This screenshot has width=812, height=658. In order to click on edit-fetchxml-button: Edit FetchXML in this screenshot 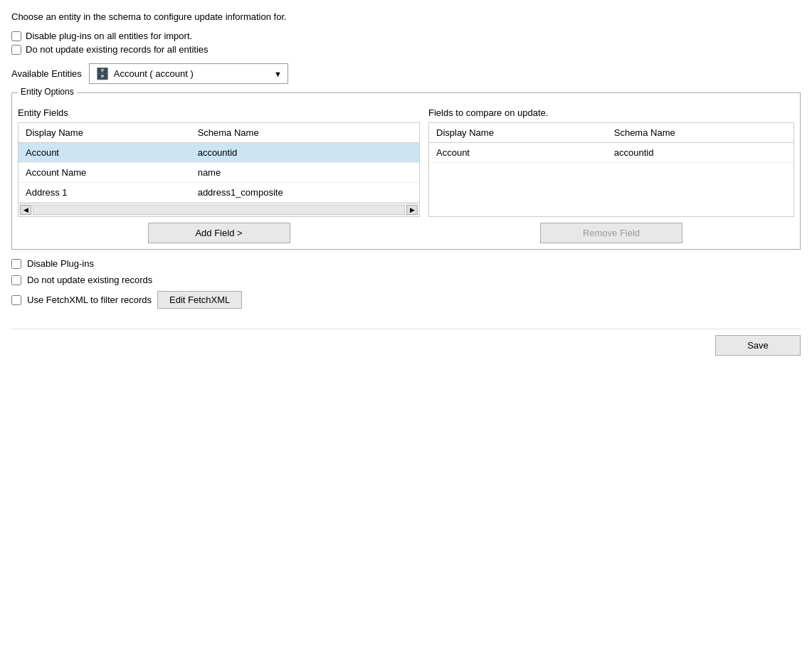, I will do `click(199, 300)`.